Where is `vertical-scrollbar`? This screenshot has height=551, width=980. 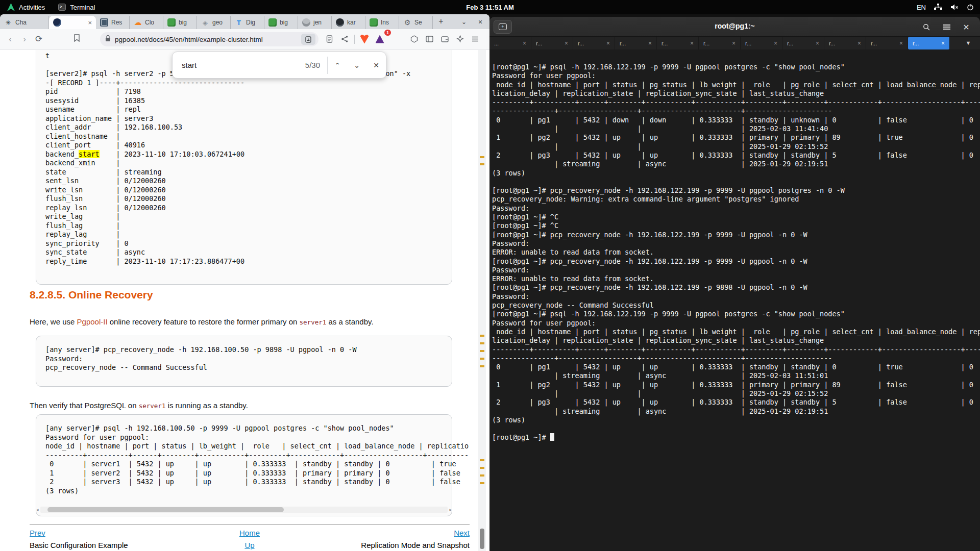 vertical-scrollbar is located at coordinates (482, 300).